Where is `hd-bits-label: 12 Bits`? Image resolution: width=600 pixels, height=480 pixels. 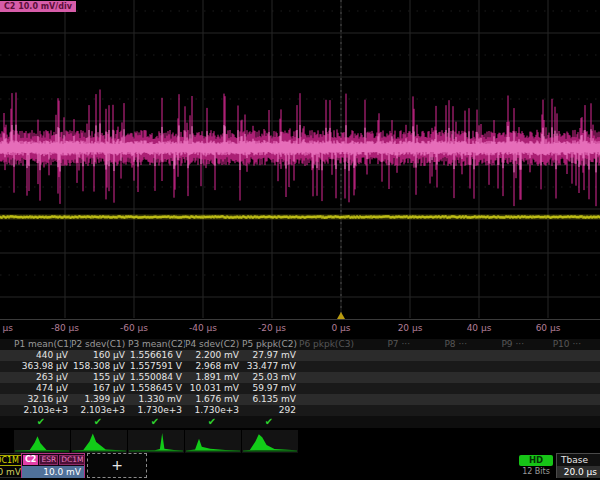 hd-bits-label: 12 Bits is located at coordinates (536, 472).